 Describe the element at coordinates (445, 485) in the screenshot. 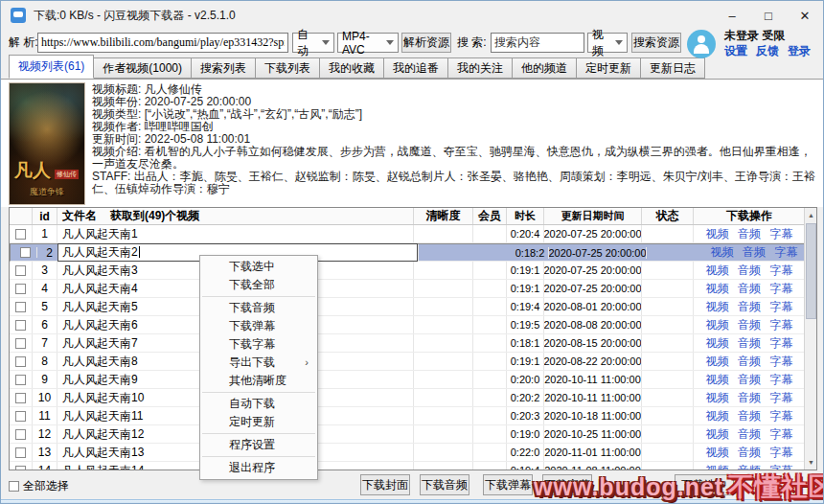

I see `download-audio-button: 下载音频` at that location.